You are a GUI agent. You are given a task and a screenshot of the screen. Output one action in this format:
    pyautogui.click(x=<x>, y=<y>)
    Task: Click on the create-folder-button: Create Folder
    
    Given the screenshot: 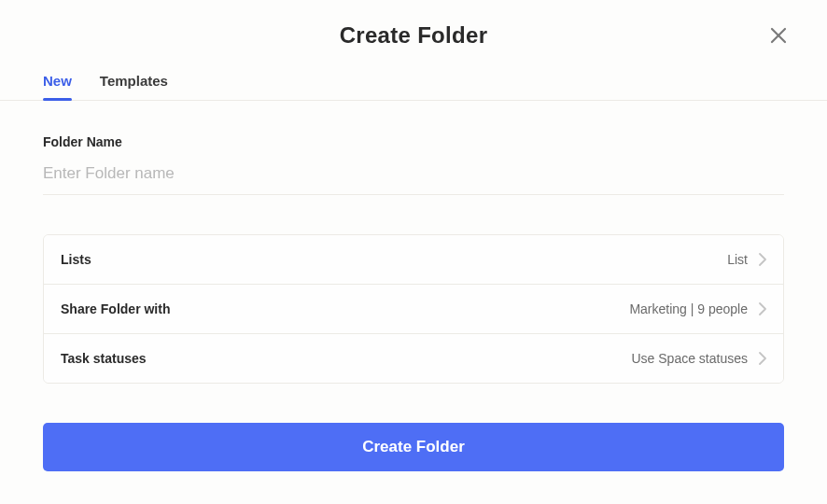 What is the action you would take?
    pyautogui.click(x=414, y=447)
    